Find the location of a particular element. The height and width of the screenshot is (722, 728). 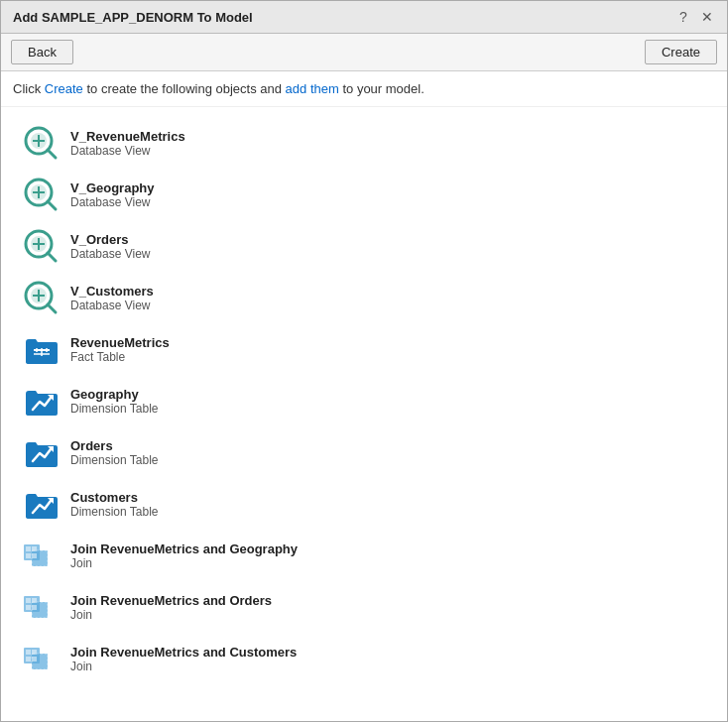

item-text: Orders Dimension Table is located at coordinates (115, 452).